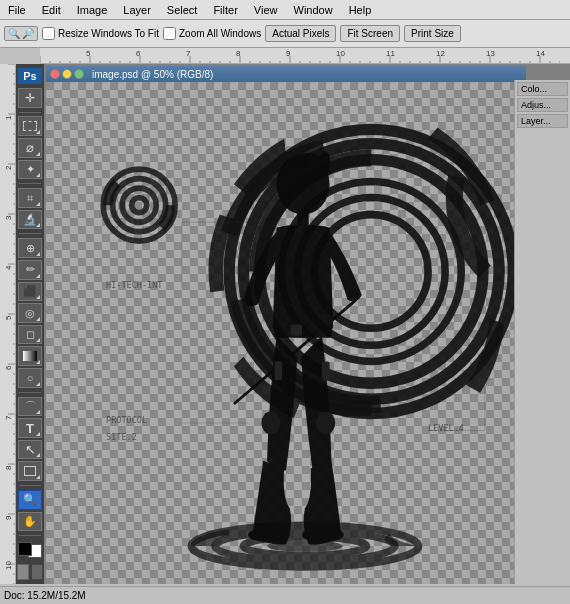 Image resolution: width=570 pixels, height=604 pixels. I want to click on pen-tool: ⌒, so click(30, 407).